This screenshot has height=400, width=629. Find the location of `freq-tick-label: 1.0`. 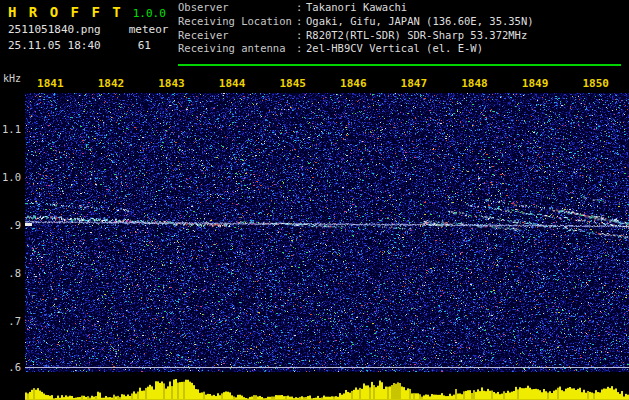

freq-tick-label: 1.0 is located at coordinates (10, 177).